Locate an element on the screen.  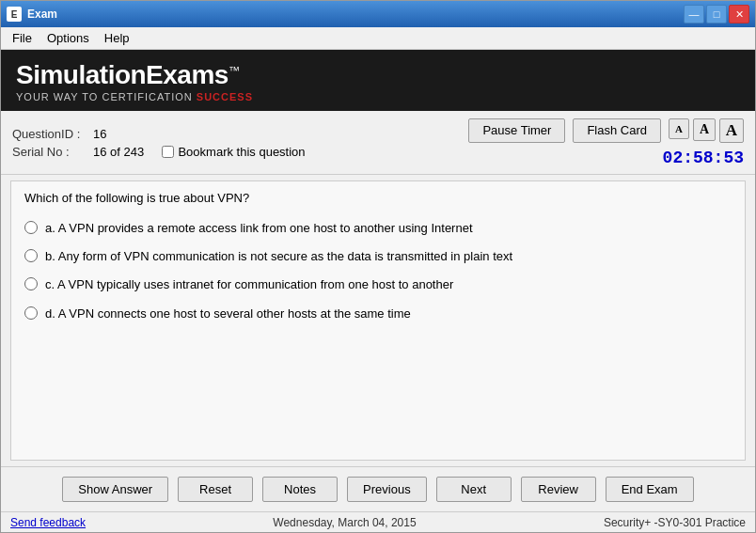
option-c-text: c. A VPN typically uses intranet for com… is located at coordinates (249, 285).